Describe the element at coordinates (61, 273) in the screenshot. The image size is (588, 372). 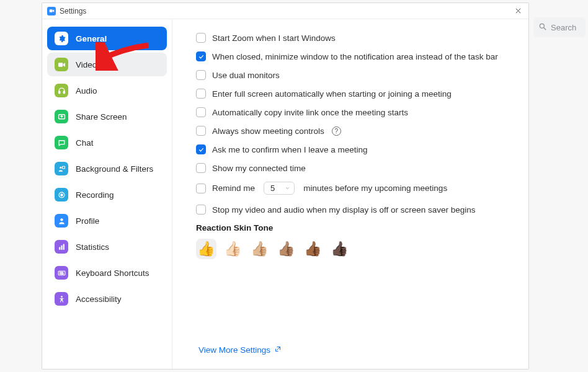
I see `keyboard-icon` at that location.